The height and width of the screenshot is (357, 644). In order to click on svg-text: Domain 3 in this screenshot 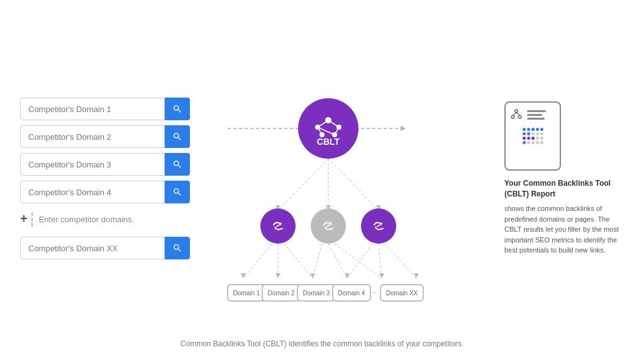, I will do `click(317, 293)`.